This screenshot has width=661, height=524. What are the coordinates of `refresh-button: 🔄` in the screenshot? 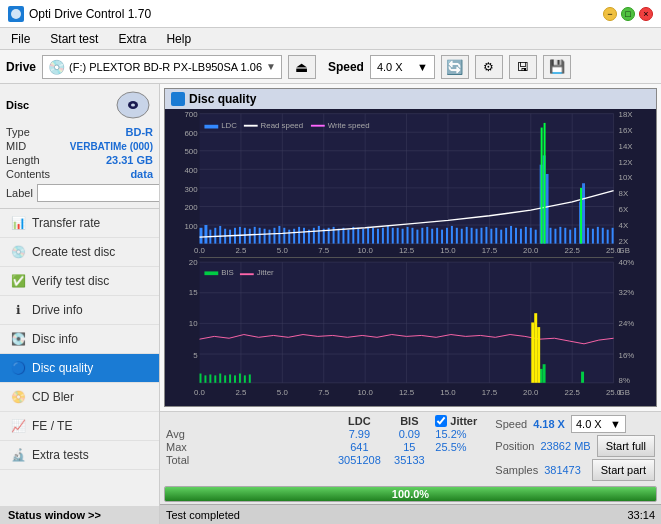 It's located at (455, 67).